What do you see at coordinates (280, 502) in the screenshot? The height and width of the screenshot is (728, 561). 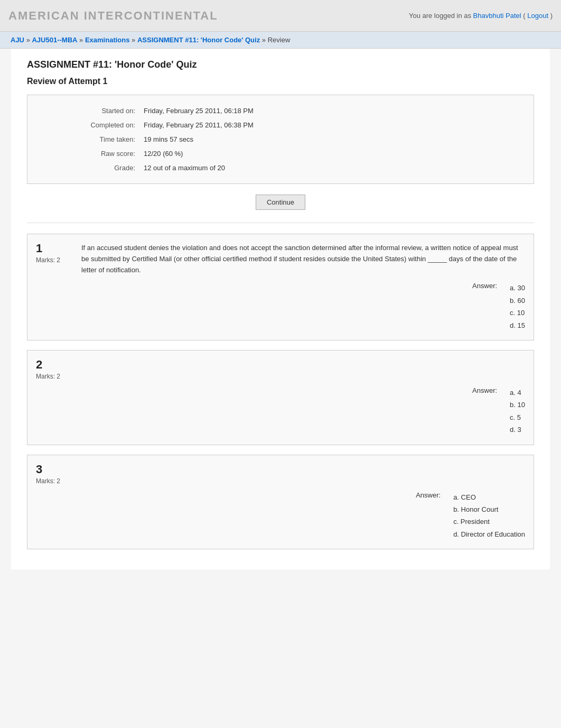 I see `question-block-3: 3 Marks: 2 Answer: a. CEO b. Honor Court…` at bounding box center [280, 502].